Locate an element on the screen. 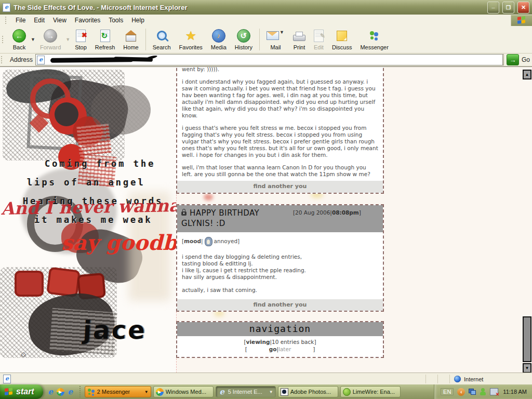 Image resolution: width=532 pixels, height=399 pixels. forward-button: → Forward is located at coordinates (50, 39).